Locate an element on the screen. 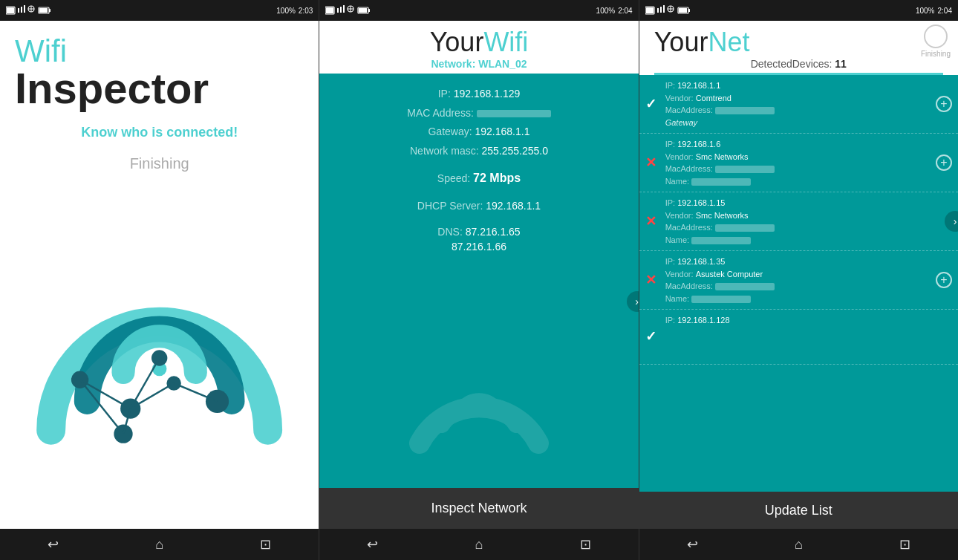 Image resolution: width=958 pixels, height=560 pixels. nav-recent-2: ⊡ is located at coordinates (585, 544).